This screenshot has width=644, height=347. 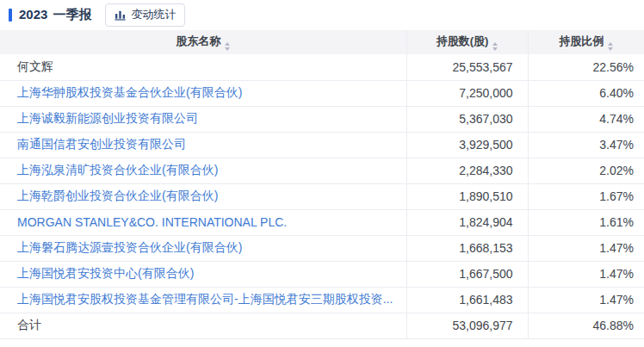 I want to click on shares-held-cell: 25,553,567, so click(x=467, y=67).